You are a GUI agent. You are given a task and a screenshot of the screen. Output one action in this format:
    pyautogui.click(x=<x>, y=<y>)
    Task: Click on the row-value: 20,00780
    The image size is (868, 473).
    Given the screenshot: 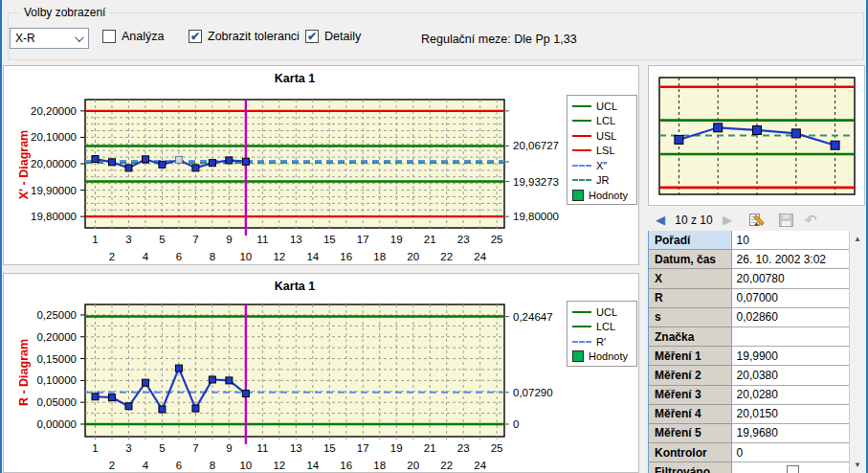 What is the action you would take?
    pyautogui.click(x=790, y=279)
    